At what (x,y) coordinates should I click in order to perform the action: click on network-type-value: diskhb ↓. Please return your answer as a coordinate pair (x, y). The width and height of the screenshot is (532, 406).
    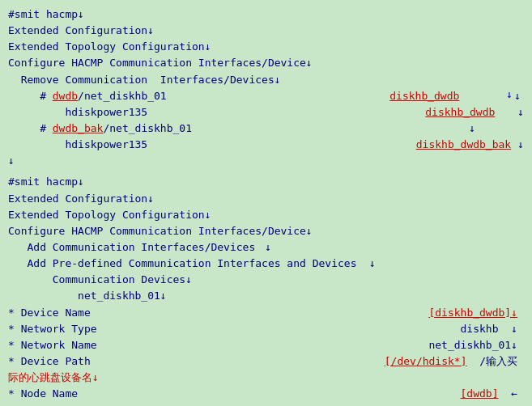
    Looking at the image, I should click on (492, 328).